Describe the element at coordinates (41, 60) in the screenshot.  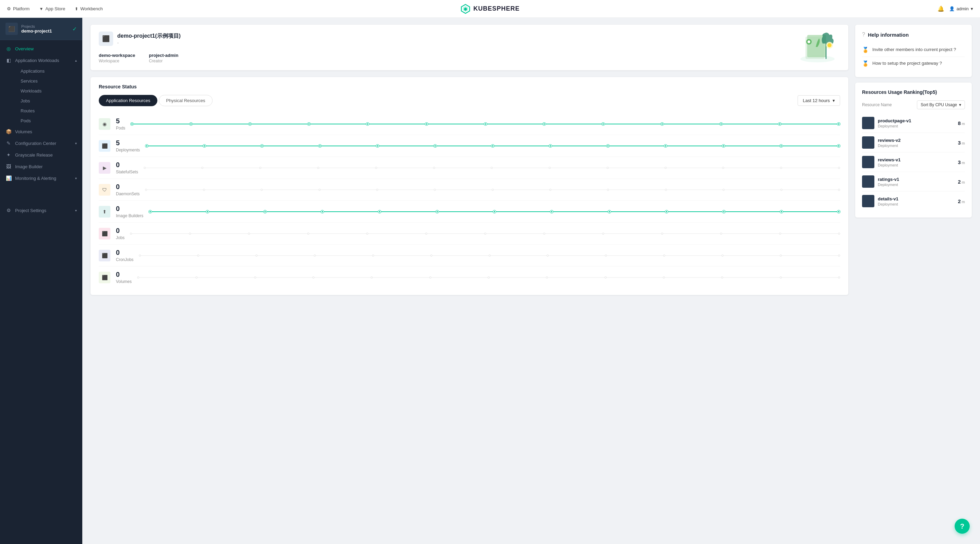
I see `sidebar-item-app-workloads: ◧ Application Workloads ▴` at that location.